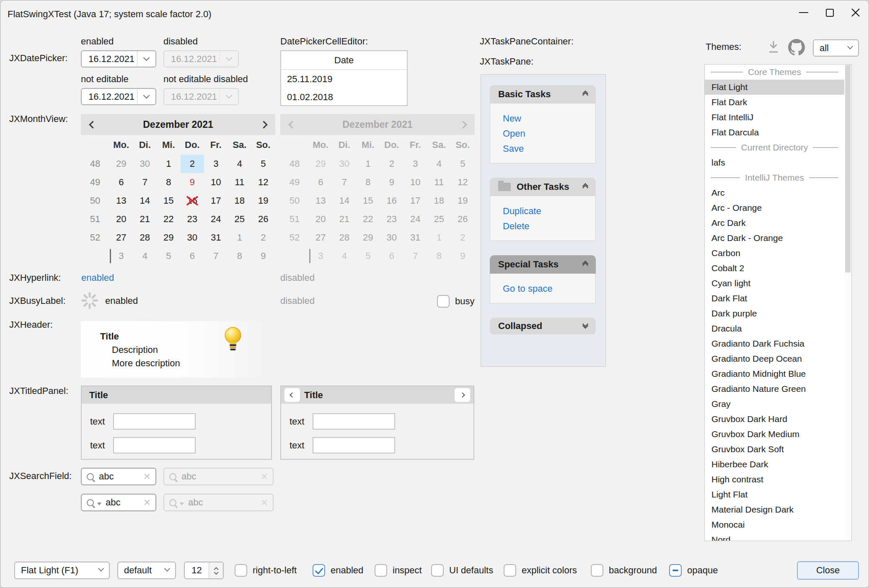 This screenshot has height=588, width=869. Describe the element at coordinates (774, 510) in the screenshot. I see `theme-item: Material Design Dark` at that location.